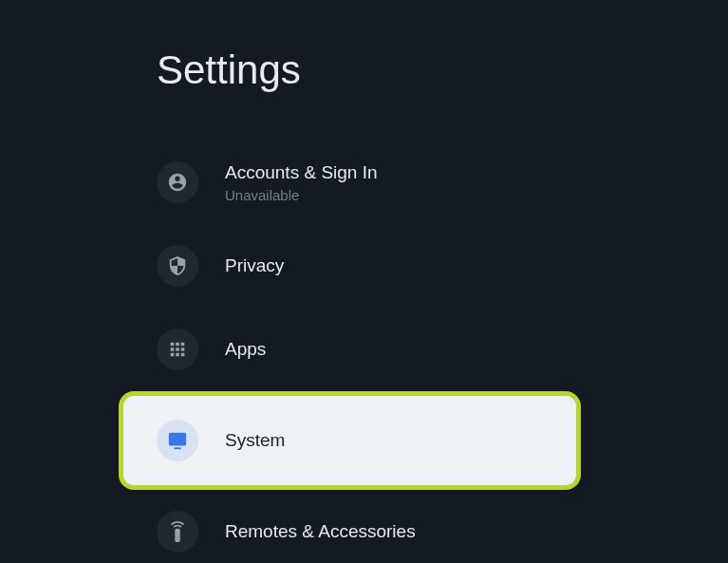  What do you see at coordinates (177, 532) in the screenshot?
I see `remote-icon` at bounding box center [177, 532].